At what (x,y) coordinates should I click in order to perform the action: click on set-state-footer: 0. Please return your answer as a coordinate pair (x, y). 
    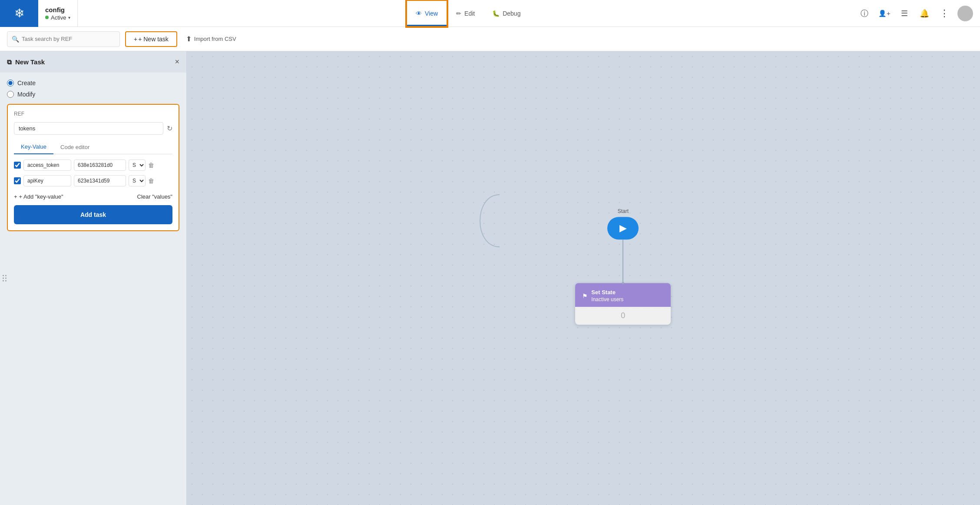
    Looking at the image, I should click on (623, 316).